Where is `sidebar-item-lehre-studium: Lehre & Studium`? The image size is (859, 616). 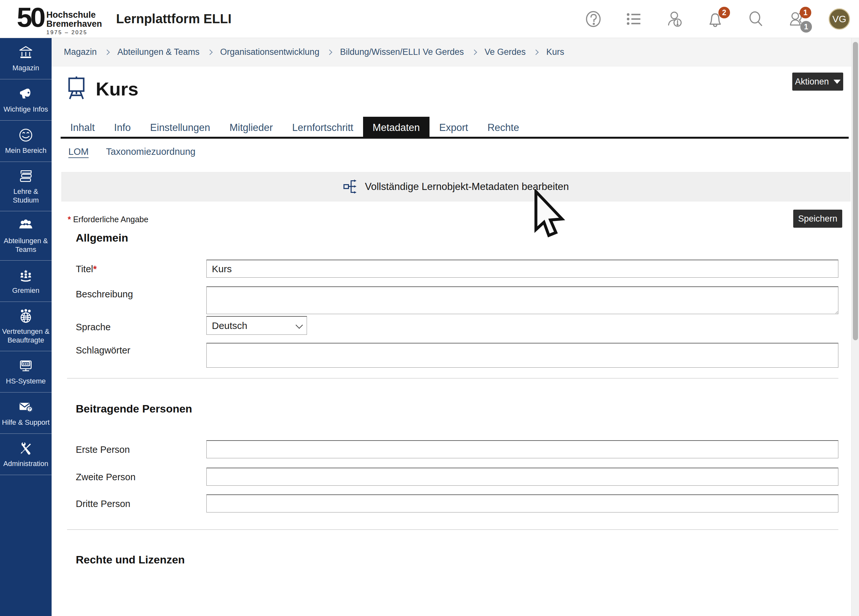
sidebar-item-lehre-studium: Lehre & Studium is located at coordinates (26, 186).